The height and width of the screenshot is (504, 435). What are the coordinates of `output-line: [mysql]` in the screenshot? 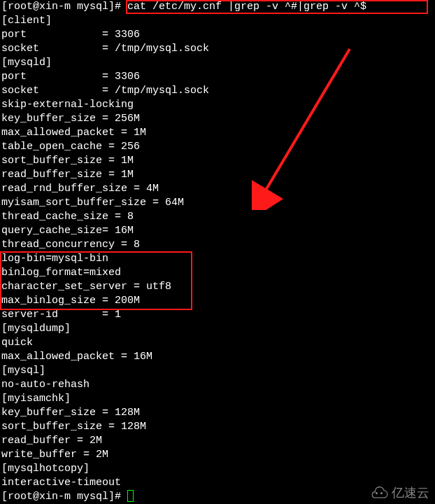 It's located at (218, 371).